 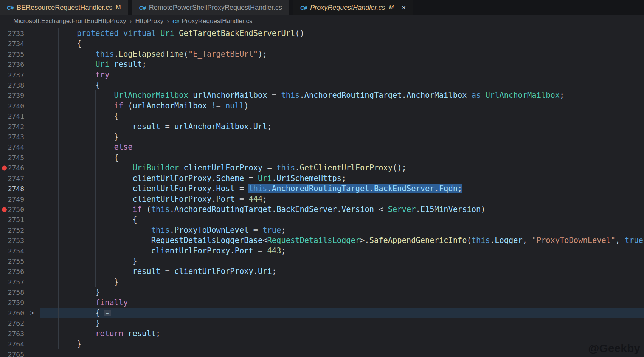 What do you see at coordinates (322, 334) in the screenshot?
I see `code-line: 2763 return result;` at bounding box center [322, 334].